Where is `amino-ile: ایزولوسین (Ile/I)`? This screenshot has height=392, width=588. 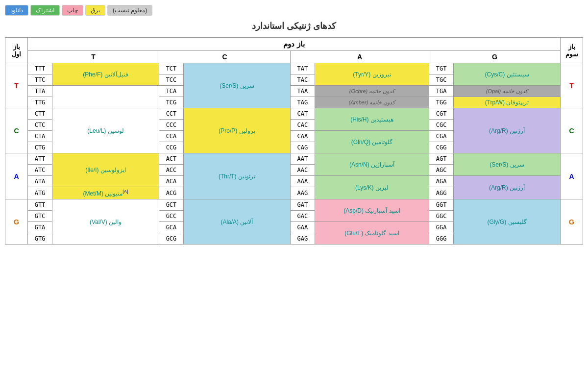
amino-ile: ایزولوسین (Ile/I) is located at coordinates (106, 171).